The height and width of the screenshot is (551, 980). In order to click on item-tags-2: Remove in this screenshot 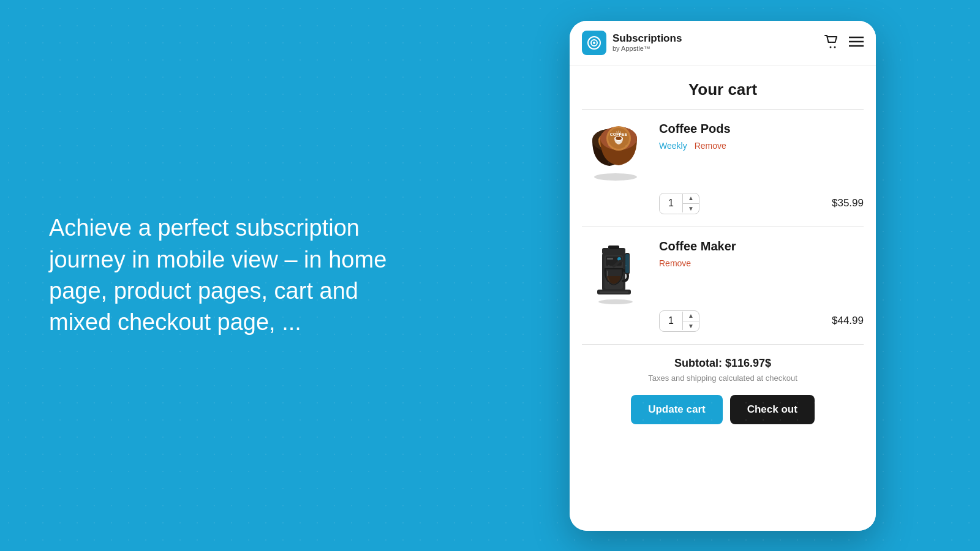, I will do `click(761, 263)`.